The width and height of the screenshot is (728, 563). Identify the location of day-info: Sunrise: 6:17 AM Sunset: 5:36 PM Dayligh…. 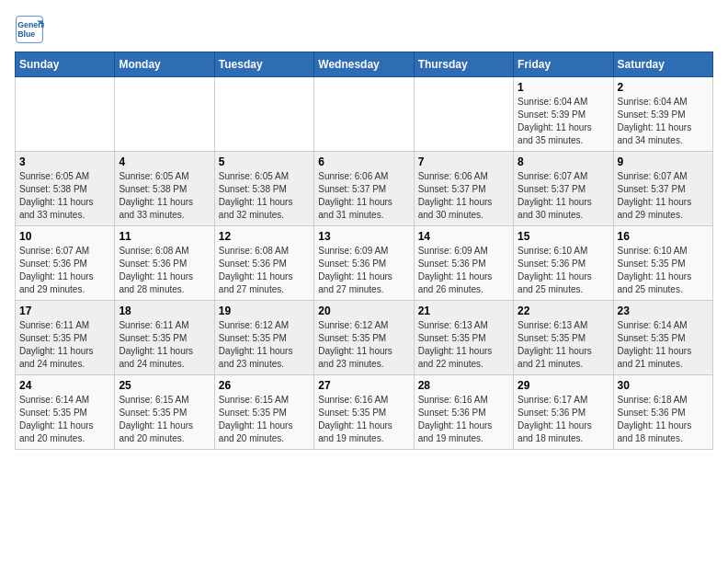
(563, 419).